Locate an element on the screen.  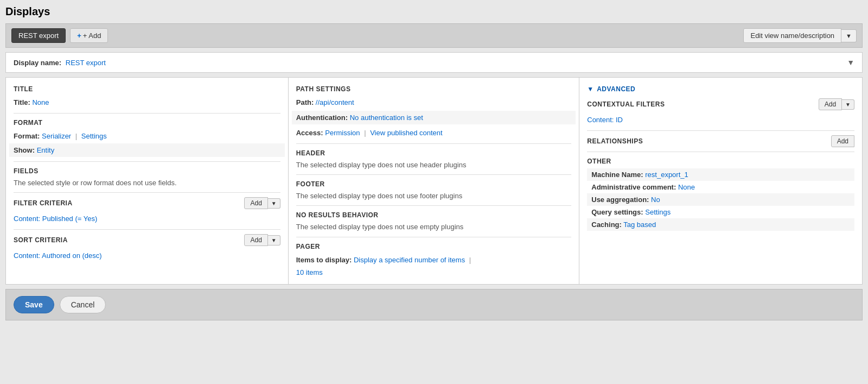
contextual-value: Content: ID is located at coordinates (605, 119).